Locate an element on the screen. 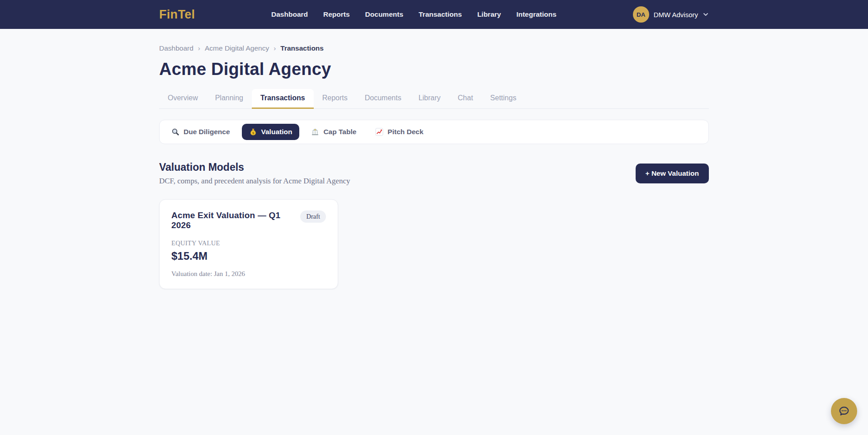 The image size is (868, 435). search-icon is located at coordinates (175, 132).